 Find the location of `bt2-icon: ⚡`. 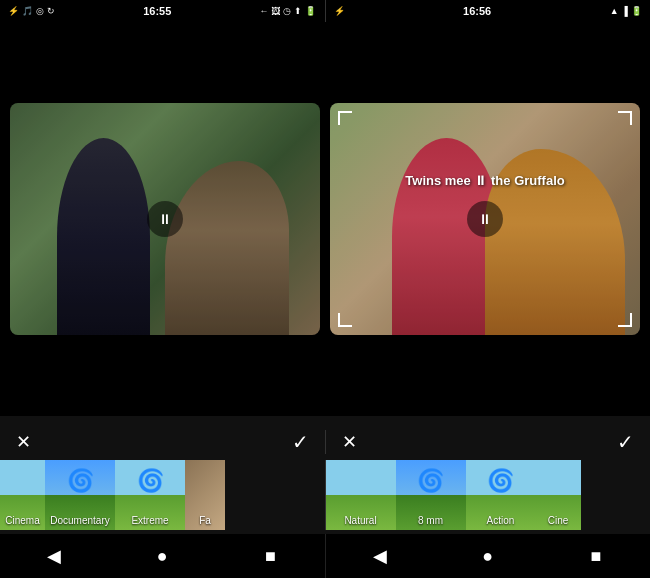

bt2-icon: ⚡ is located at coordinates (340, 11).